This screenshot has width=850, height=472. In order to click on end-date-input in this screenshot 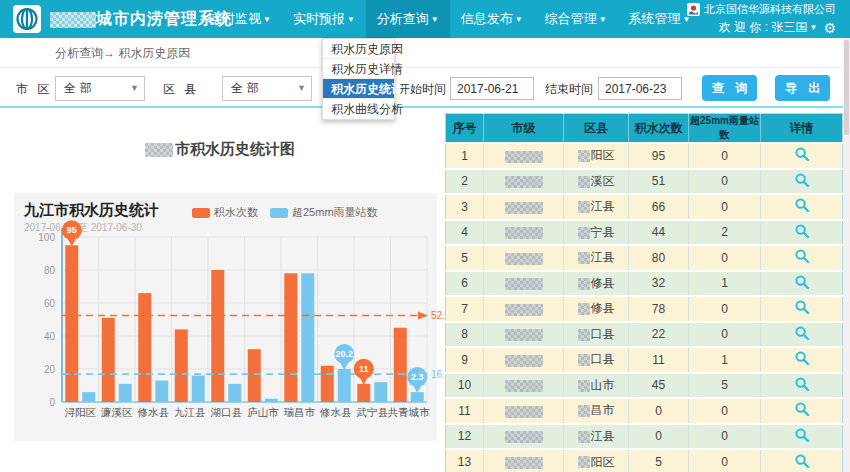, I will do `click(640, 88)`.